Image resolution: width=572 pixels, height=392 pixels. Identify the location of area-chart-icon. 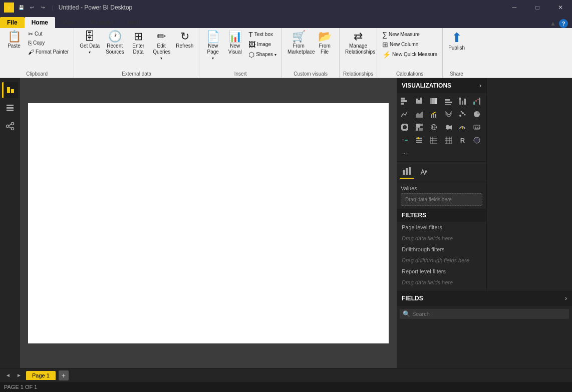
(419, 114).